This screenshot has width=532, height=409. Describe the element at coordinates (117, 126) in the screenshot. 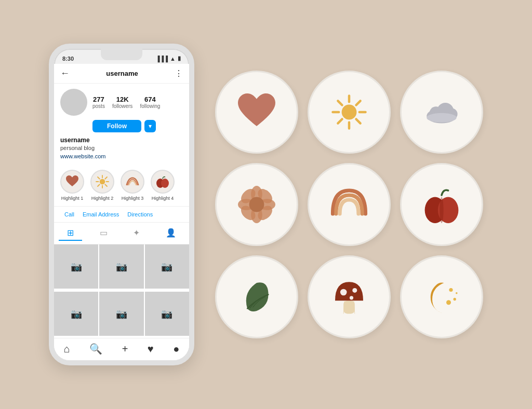

I see `follow-button: Follow` at that location.